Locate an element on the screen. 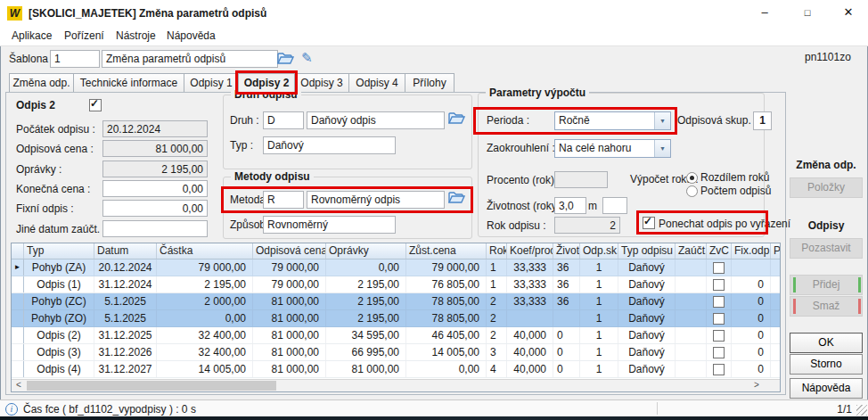 The image size is (868, 420). column-header-koef-proc: Koef/proc is located at coordinates (530, 251).